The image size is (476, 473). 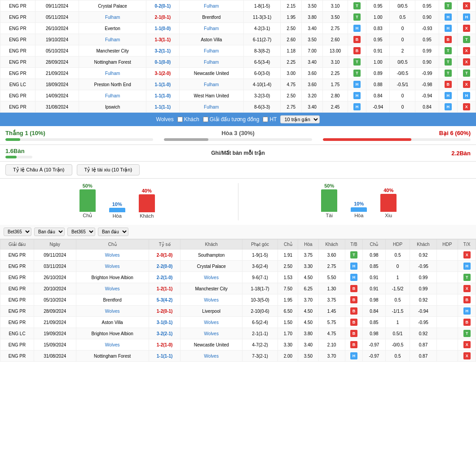 I want to click on odds-lbl: Tài, so click(x=330, y=215).